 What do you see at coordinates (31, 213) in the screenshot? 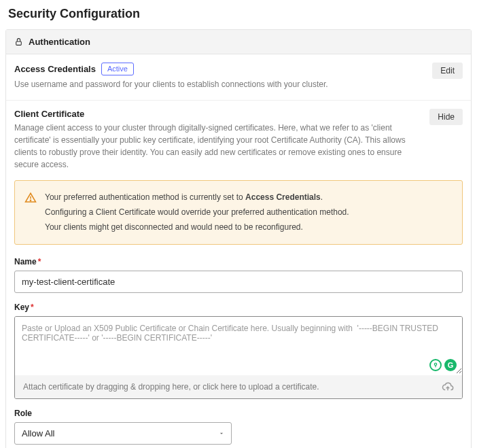
I see `warning-icon` at bounding box center [31, 213].